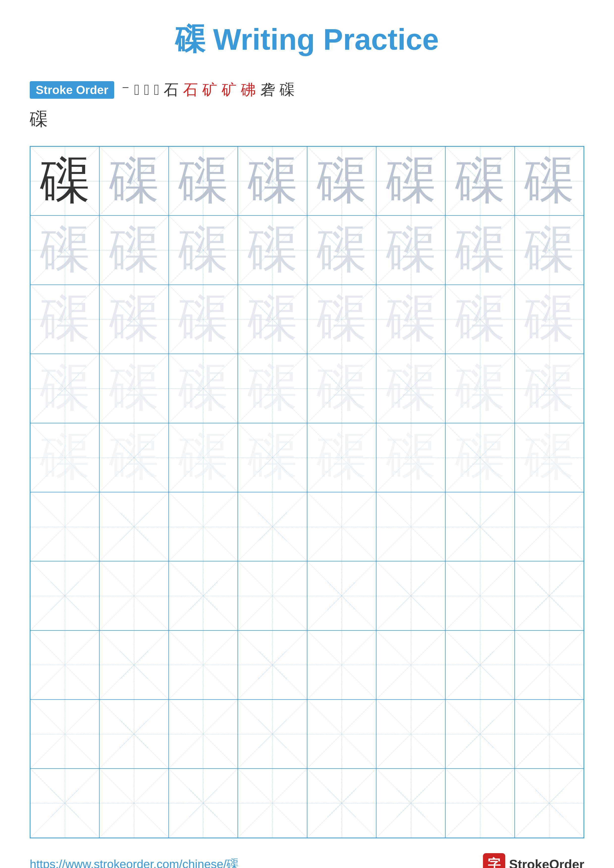 This screenshot has width=614, height=868. I want to click on grid-cell-1-7: 磲, so click(480, 181).